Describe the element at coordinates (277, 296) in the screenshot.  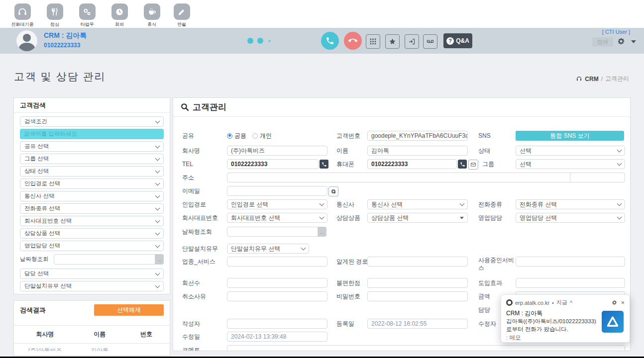
I see `cancel-reason-input` at that location.